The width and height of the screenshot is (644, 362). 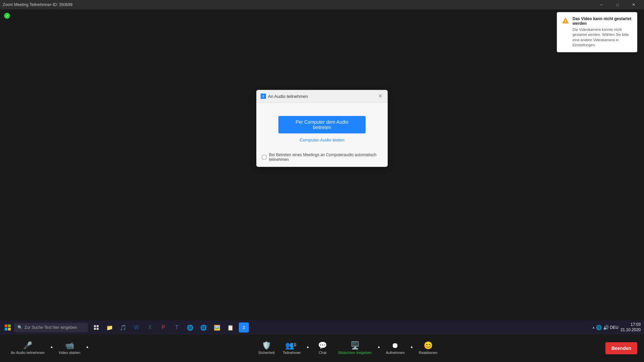 I want to click on windows-taskbar: 🔍 Zur Suche Text hier eingeben 📁 🎵 W X P…, so click(x=322, y=327).